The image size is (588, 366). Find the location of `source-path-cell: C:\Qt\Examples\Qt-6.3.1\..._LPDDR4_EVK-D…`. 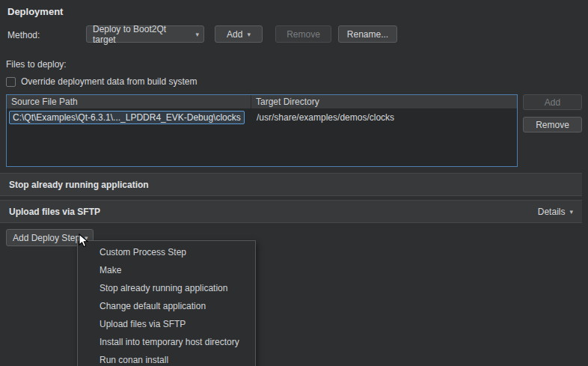

source-path-cell: C:\Qt\Examples\Qt-6.3.1\..._LPDDR4_EVK-D… is located at coordinates (127, 118).